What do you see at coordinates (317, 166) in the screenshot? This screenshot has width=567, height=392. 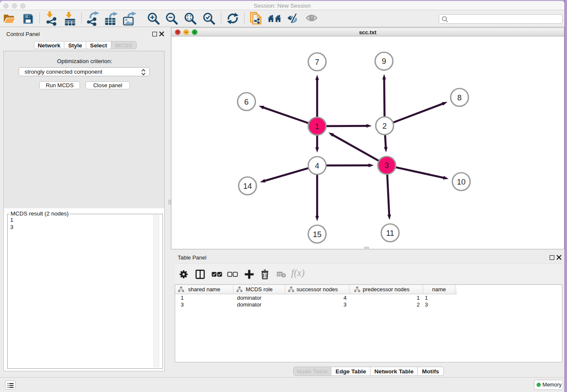 I see `svg-text: 4` at bounding box center [317, 166].